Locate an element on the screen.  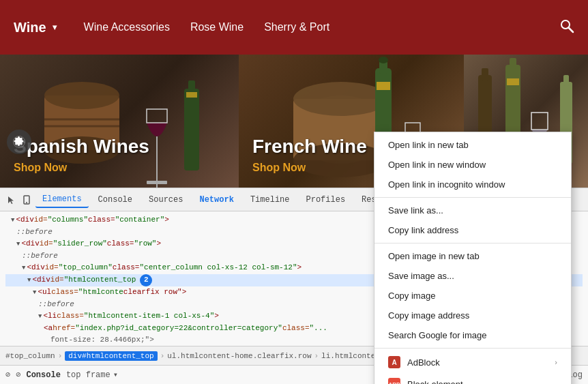
context-item-label: Open link in new window is located at coordinates (473, 165).